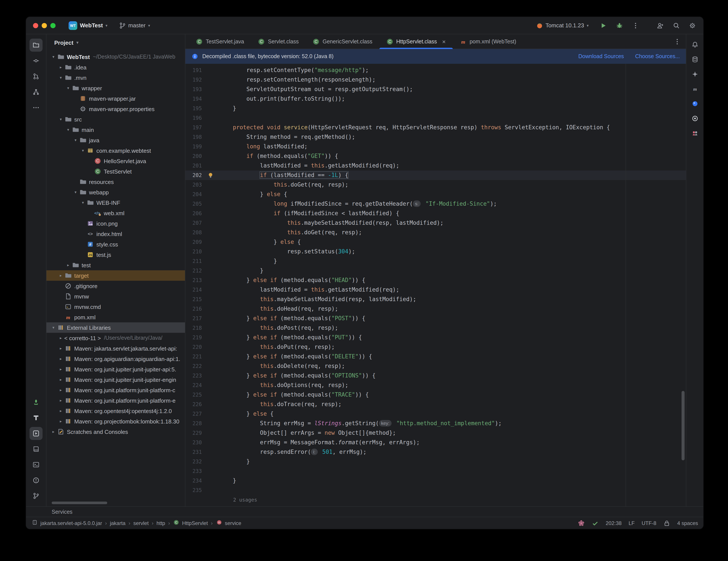  What do you see at coordinates (116, 223) in the screenshot?
I see `tree-row: icon.png` at bounding box center [116, 223].